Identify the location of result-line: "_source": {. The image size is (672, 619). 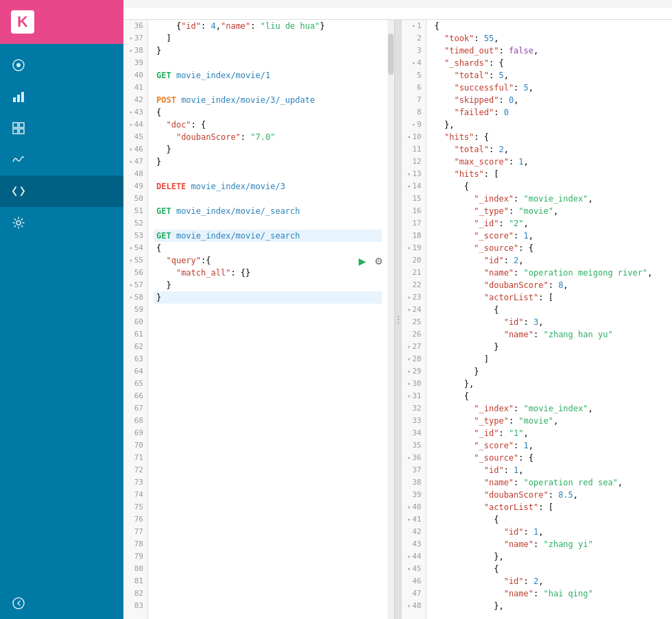
(550, 248).